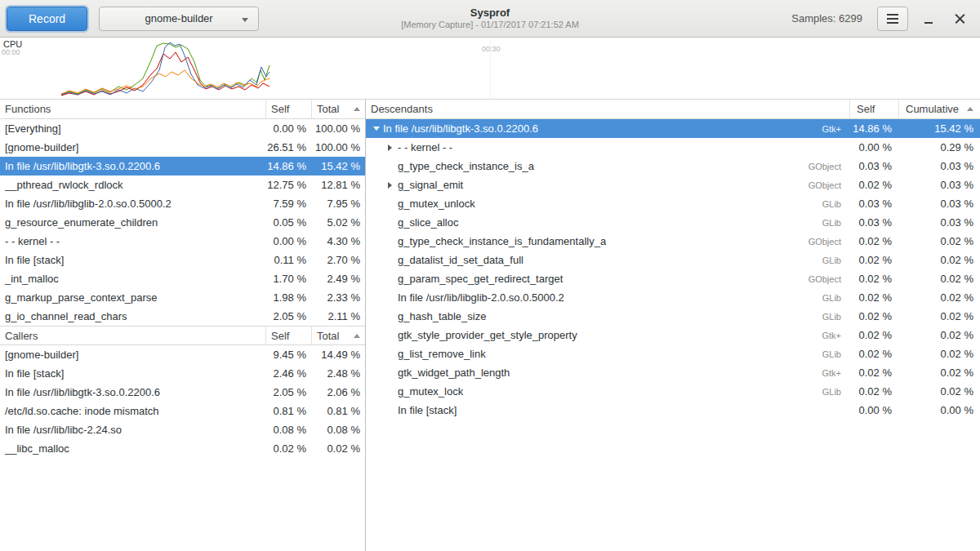  I want to click on caller-row: __libc_malloc 0.02 % 0.02 %, so click(183, 449).